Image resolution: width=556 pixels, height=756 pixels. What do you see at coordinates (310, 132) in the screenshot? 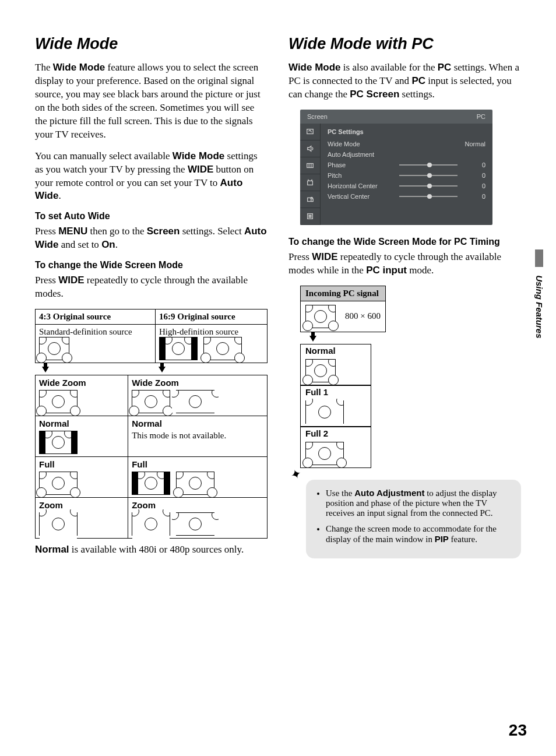
I see `picture-icon` at bounding box center [310, 132].